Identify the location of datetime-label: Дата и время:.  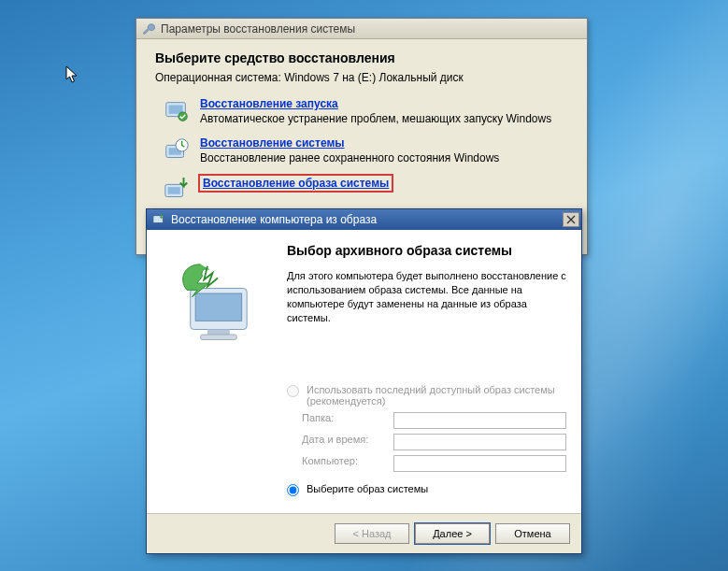
(344, 442).